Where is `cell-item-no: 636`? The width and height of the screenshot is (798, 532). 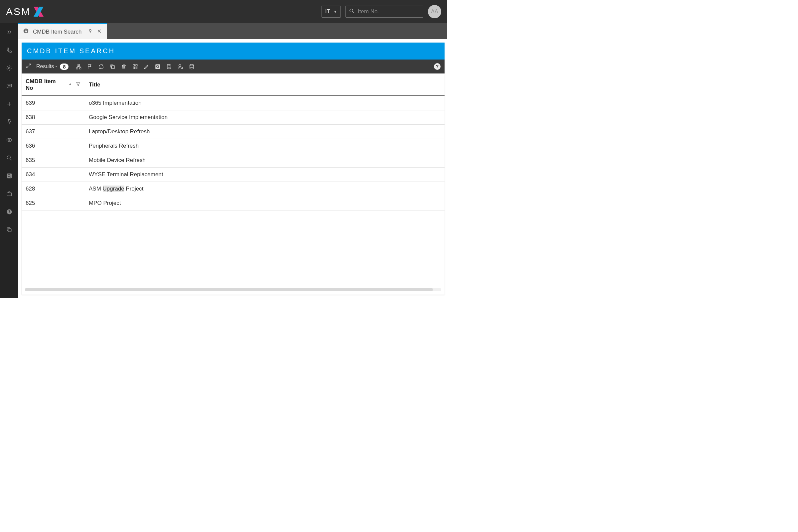
cell-item-no: 636 is located at coordinates (53, 146).